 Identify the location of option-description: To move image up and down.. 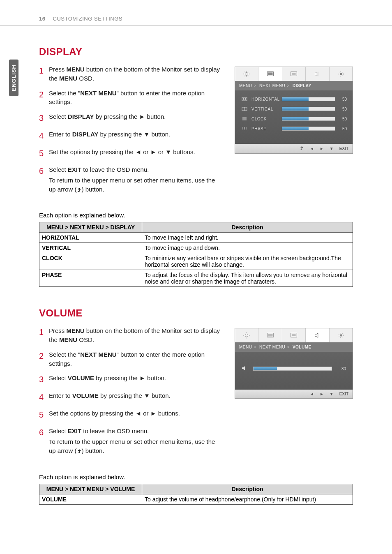
(247, 248).